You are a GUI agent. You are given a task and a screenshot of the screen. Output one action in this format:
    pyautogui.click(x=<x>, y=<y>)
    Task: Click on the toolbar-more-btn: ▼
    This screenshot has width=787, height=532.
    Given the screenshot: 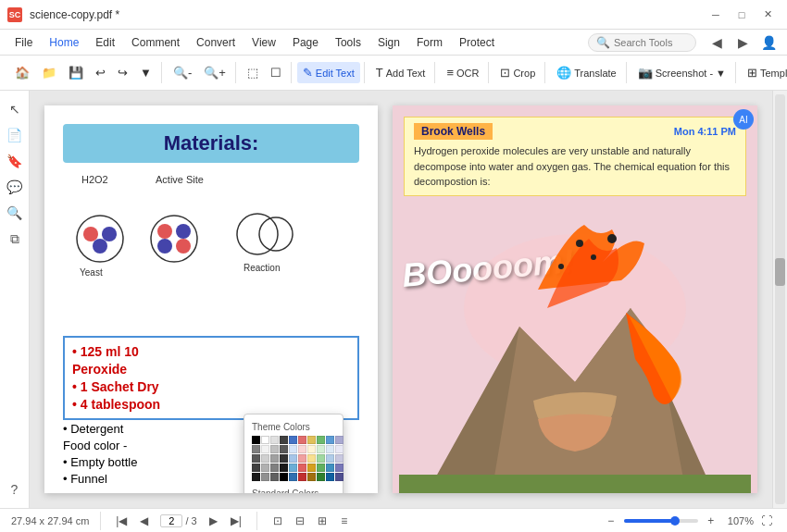 What is the action you would take?
    pyautogui.click(x=146, y=72)
    